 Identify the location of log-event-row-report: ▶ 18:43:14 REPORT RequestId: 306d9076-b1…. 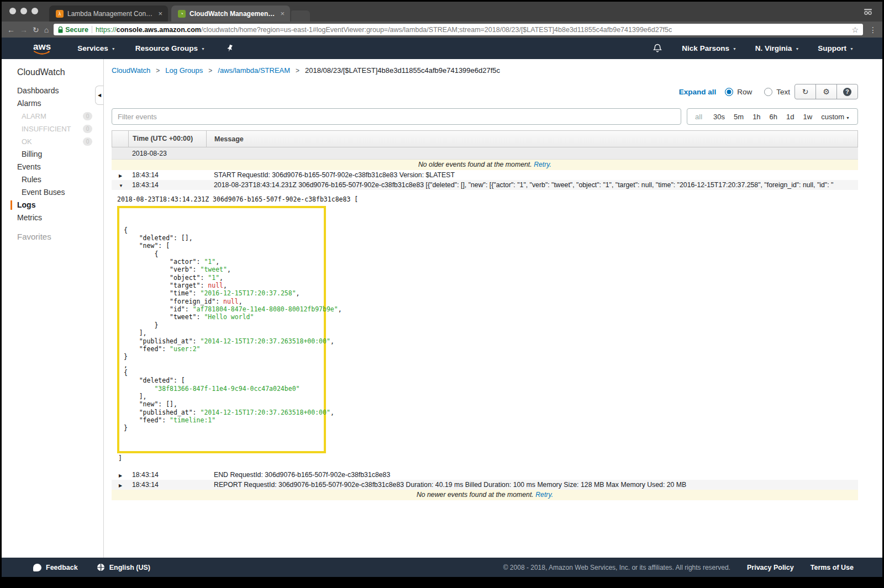
(485, 485).